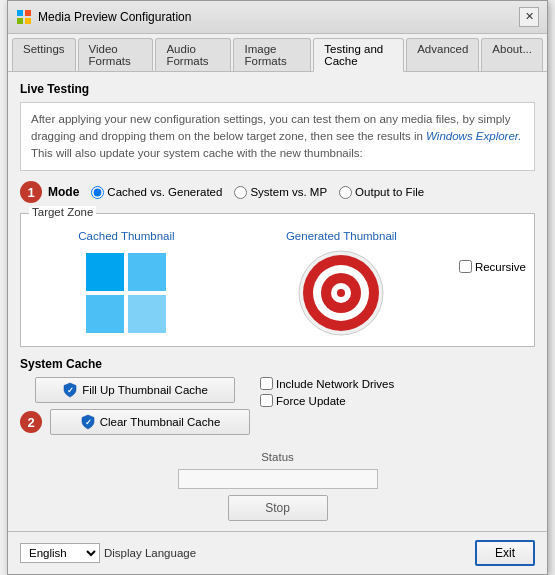  I want to click on display-lang-label: Display Language, so click(150, 553).